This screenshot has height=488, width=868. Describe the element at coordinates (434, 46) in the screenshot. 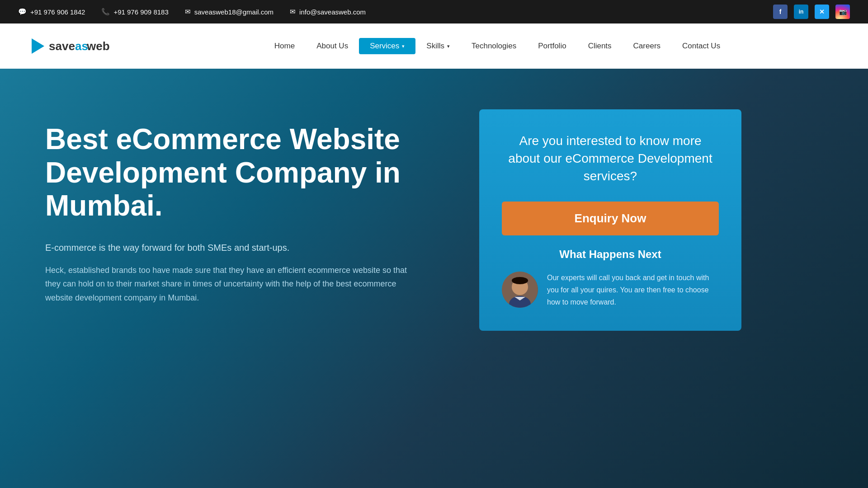

I see `navbar: save as web Home About Us Services ▾ Ski…` at that location.